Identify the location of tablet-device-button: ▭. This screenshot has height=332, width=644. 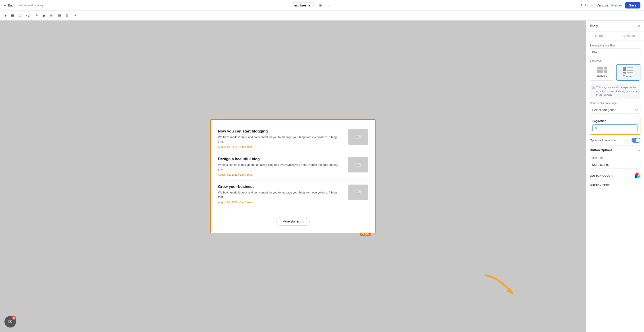
(328, 5).